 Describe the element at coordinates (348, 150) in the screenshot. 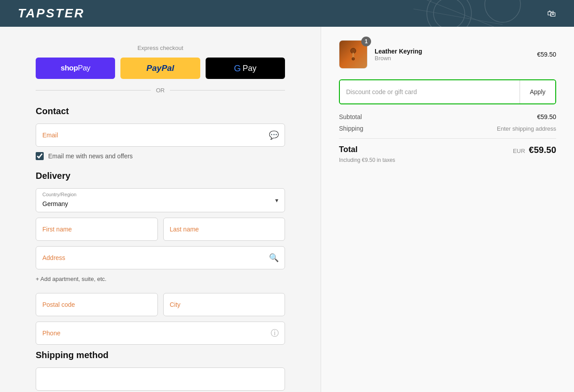

I see `total-label: Total` at that location.